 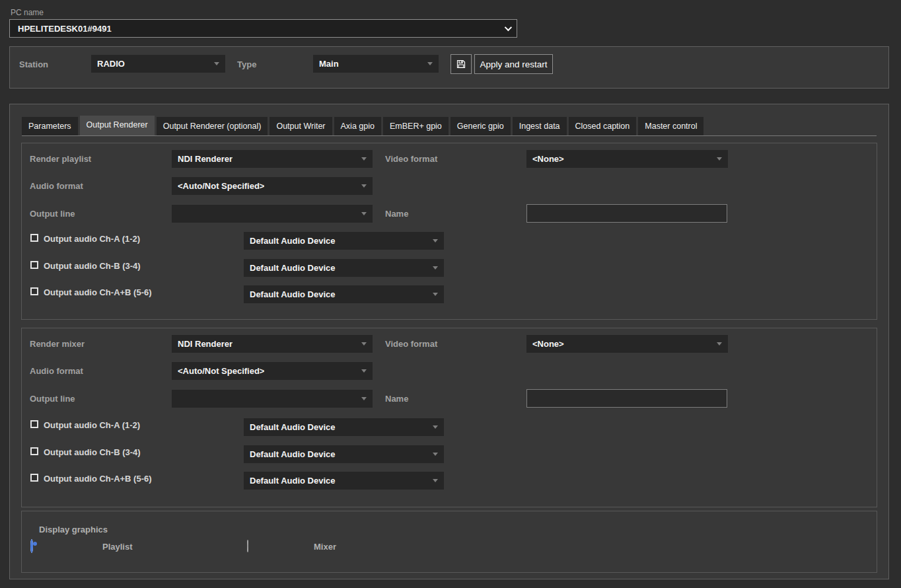 What do you see at coordinates (248, 546) in the screenshot?
I see `mixer-radio` at bounding box center [248, 546].